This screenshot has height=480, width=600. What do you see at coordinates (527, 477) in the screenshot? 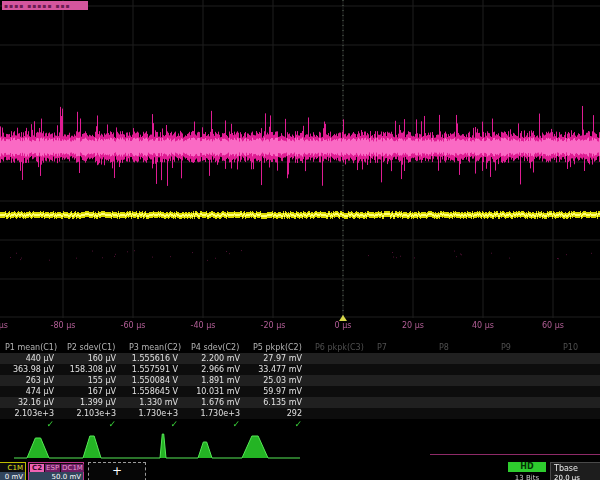
I see `hd-bits-label: 13 Bits` at bounding box center [527, 477].